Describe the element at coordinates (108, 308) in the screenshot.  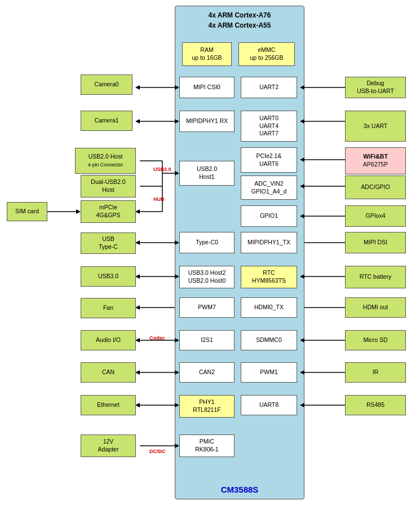
I see `fan-block: Fan` at that location.